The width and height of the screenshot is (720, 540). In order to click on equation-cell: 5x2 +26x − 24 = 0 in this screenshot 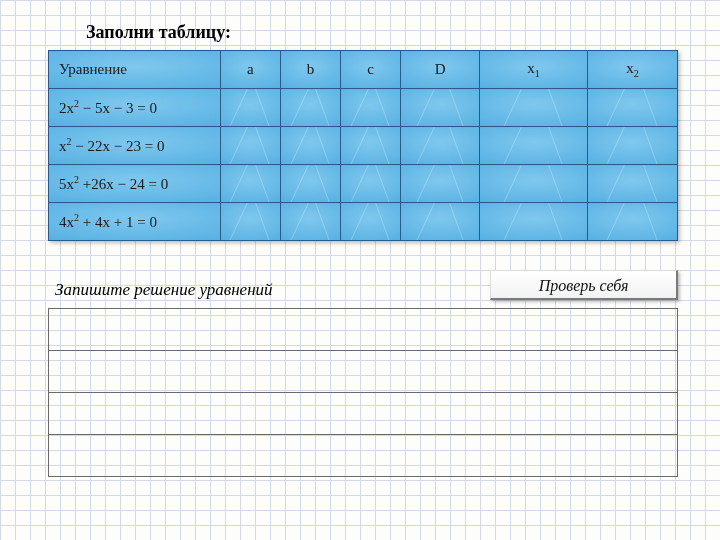, I will do `click(135, 184)`.